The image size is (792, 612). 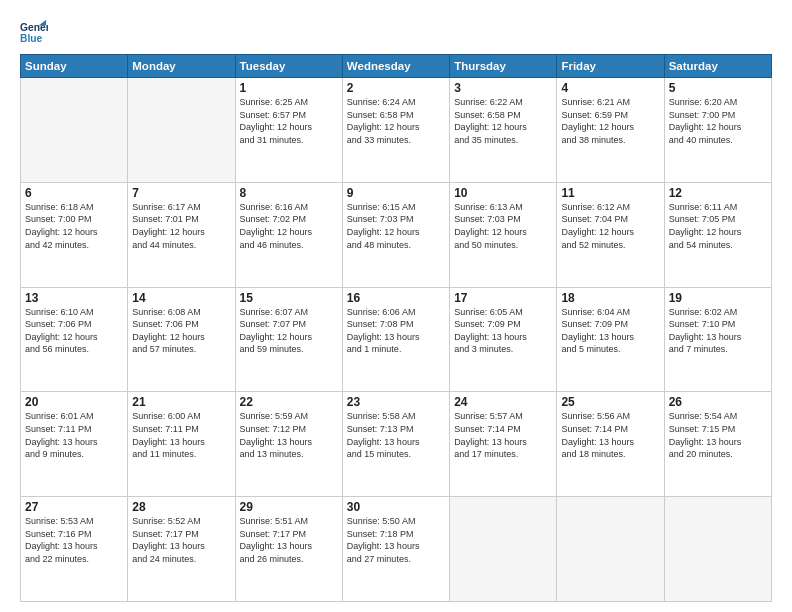 I want to click on day-number: 16, so click(x=396, y=298).